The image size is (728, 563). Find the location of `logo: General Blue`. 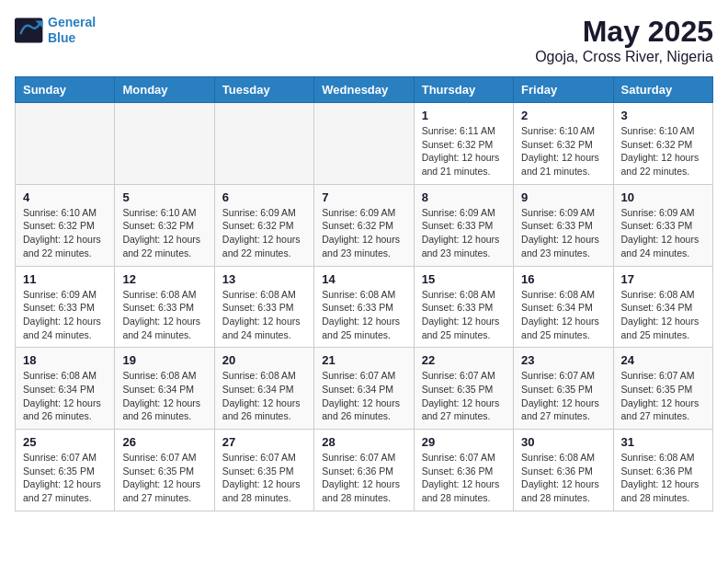

logo: General Blue is located at coordinates (55, 30).